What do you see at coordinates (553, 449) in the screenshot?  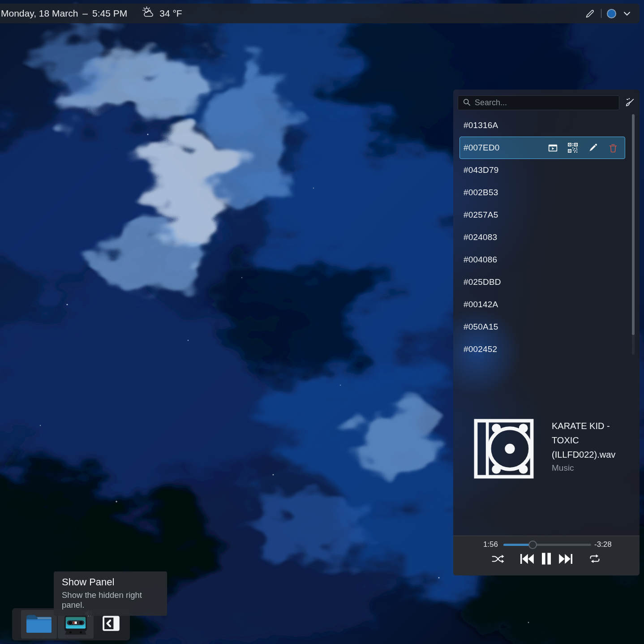 I see `media-player-info: KARATE KID - TOXIC (ILLFD022).wav Music` at bounding box center [553, 449].